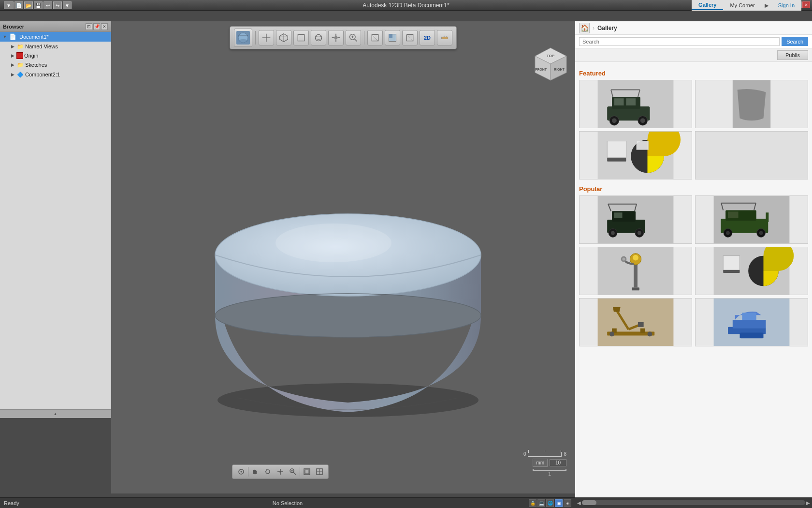  I want to click on folder-icon-named-views: 📁, so click(20, 46).